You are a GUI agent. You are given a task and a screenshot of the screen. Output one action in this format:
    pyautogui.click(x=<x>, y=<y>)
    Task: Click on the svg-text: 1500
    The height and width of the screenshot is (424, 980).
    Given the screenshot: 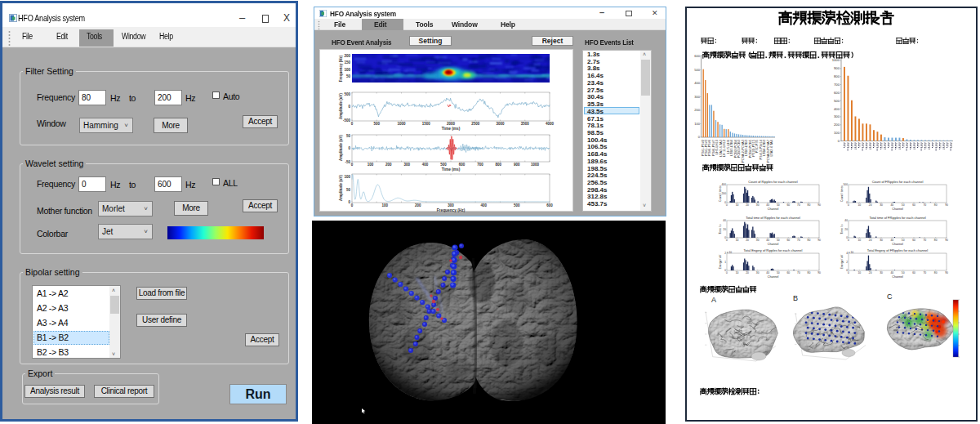 What is the action you would take?
    pyautogui.click(x=426, y=124)
    